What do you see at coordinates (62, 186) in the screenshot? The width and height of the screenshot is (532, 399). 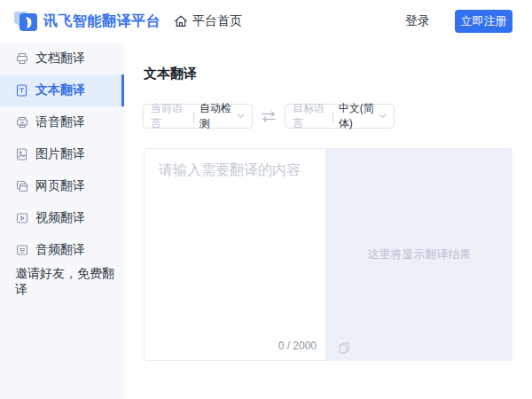 I see `sidebar-item-webpage-translate: 网页翻译` at bounding box center [62, 186].